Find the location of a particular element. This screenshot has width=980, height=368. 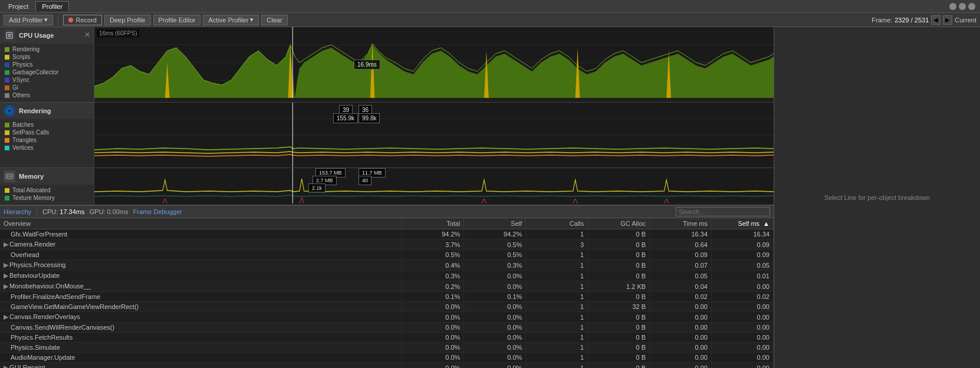

table-row: ▶ Canvas.RenderOverlays0.0%0.0%10 B0.000… is located at coordinates (387, 317).